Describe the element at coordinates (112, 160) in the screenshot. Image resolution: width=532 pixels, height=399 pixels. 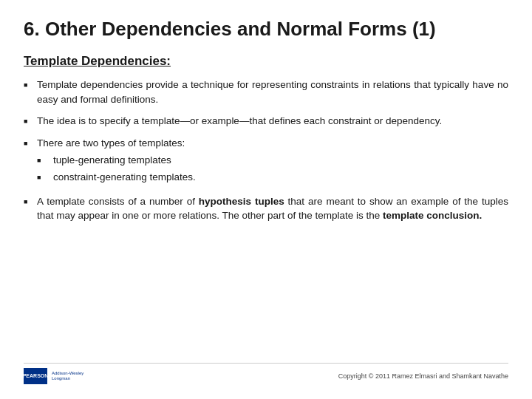
I see `sub-text: tuple-generating templates` at that location.